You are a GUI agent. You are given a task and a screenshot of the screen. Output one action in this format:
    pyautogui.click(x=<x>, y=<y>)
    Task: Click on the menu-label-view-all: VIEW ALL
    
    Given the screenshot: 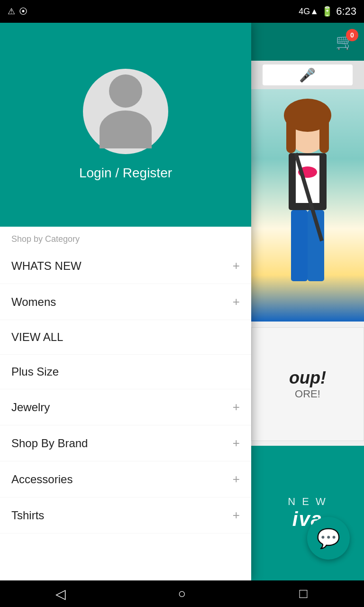 What is the action you would take?
    pyautogui.click(x=37, y=337)
    